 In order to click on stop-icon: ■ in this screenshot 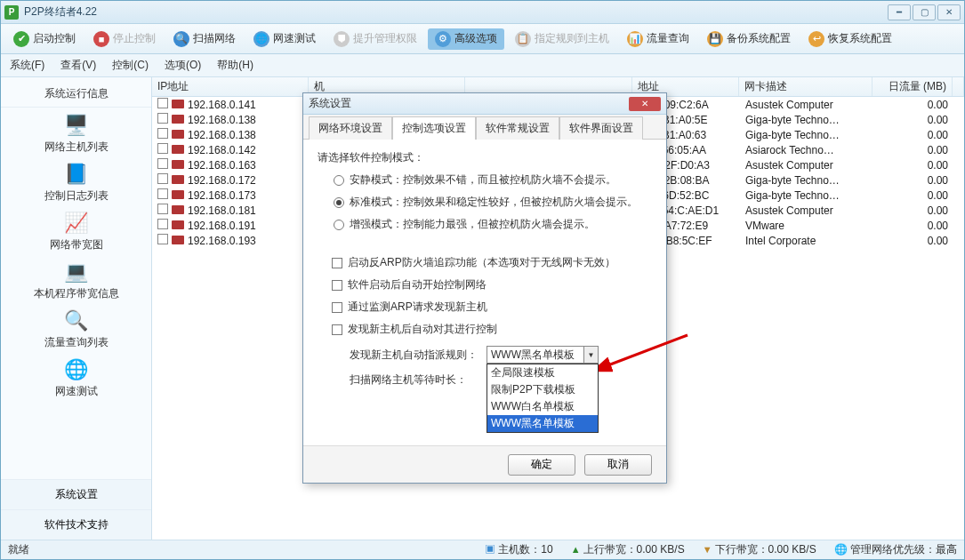, I will do `click(101, 39)`.